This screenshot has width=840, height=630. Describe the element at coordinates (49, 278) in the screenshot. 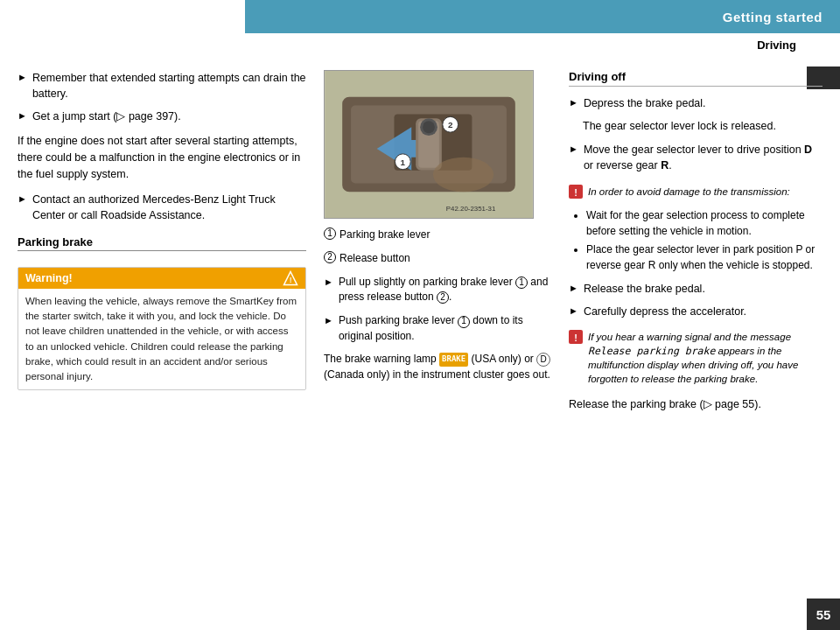

I see `warning-label: Warning!` at that location.